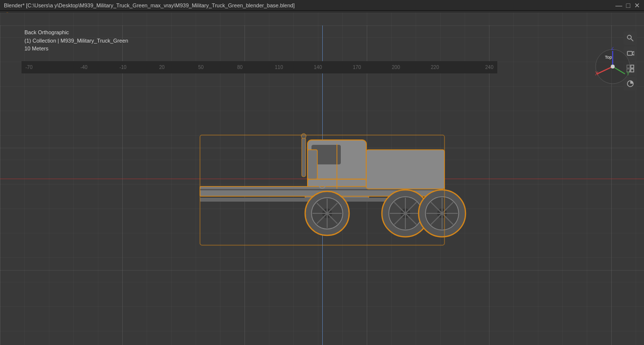 The height and width of the screenshot is (345, 644). What do you see at coordinates (259, 68) in the screenshot?
I see `timeline-ruler: -70 -40 -10 20 50 80 110 140 170 200 220…` at bounding box center [259, 68].